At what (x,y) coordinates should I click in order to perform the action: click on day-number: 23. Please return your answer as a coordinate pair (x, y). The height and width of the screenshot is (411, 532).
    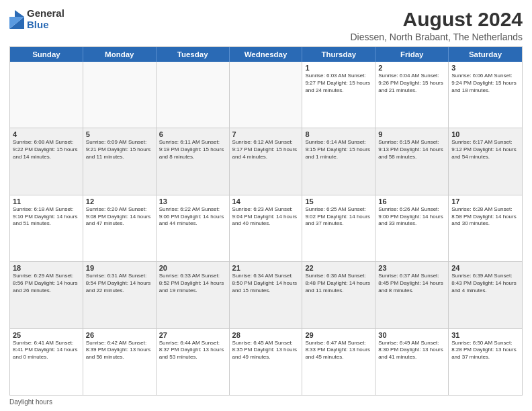
    Looking at the image, I should click on (412, 268).